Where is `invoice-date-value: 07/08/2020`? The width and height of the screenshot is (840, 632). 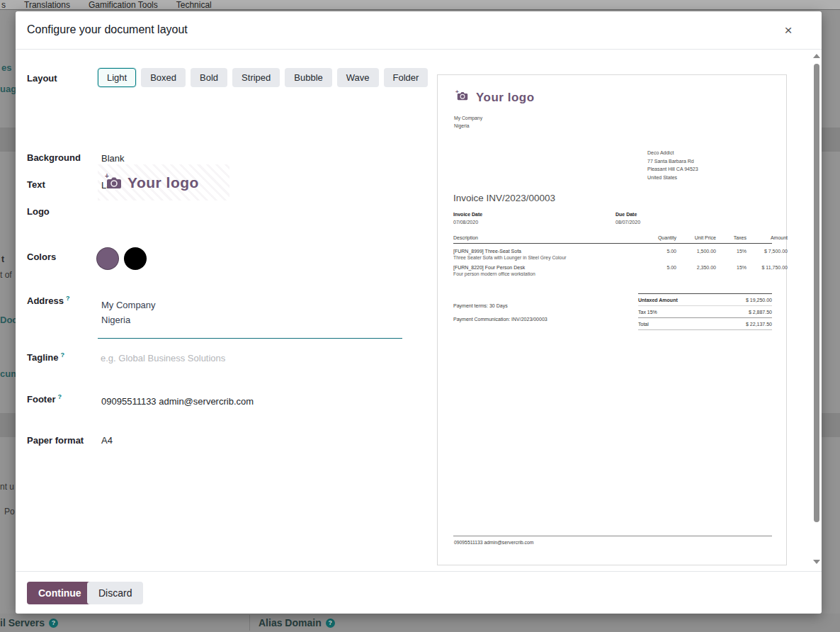 invoice-date-value: 07/08/2020 is located at coordinates (466, 222).